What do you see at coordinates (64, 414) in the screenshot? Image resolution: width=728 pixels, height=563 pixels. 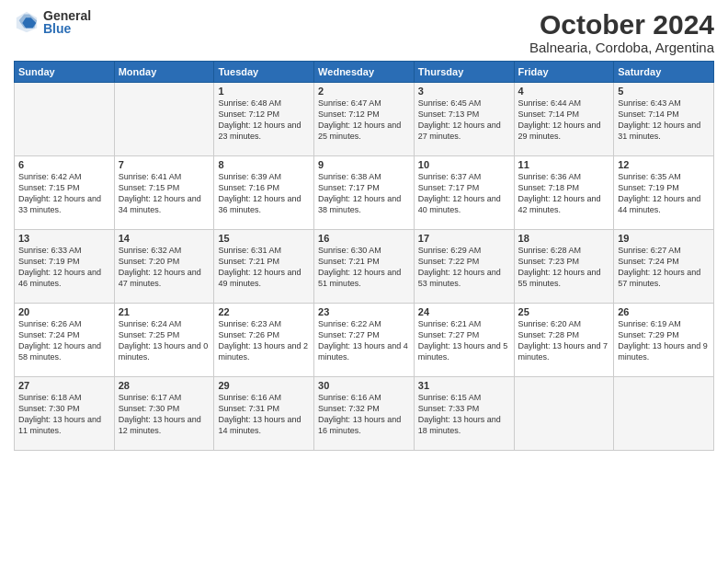 I see `day-info: Sunrise: 6:18 AM Sunset: 7:30 PM Dayligh…` at bounding box center [64, 414].